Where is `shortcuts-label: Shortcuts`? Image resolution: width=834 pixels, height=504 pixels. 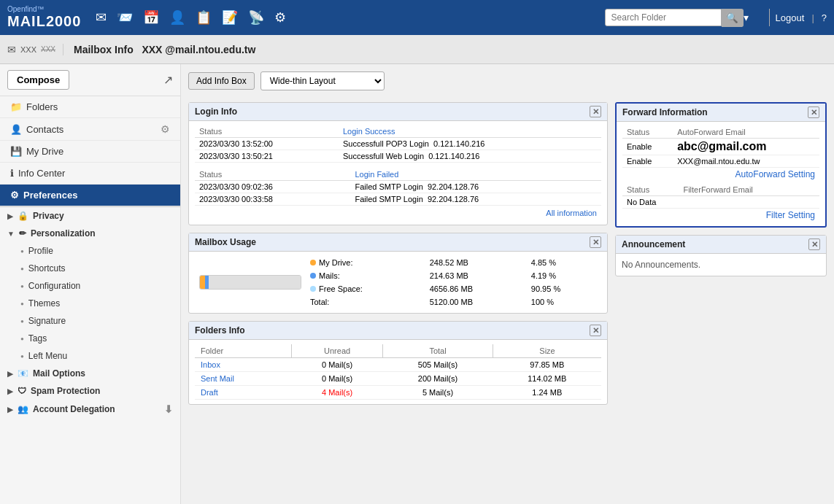
shortcuts-label: Shortcuts is located at coordinates (47, 268).